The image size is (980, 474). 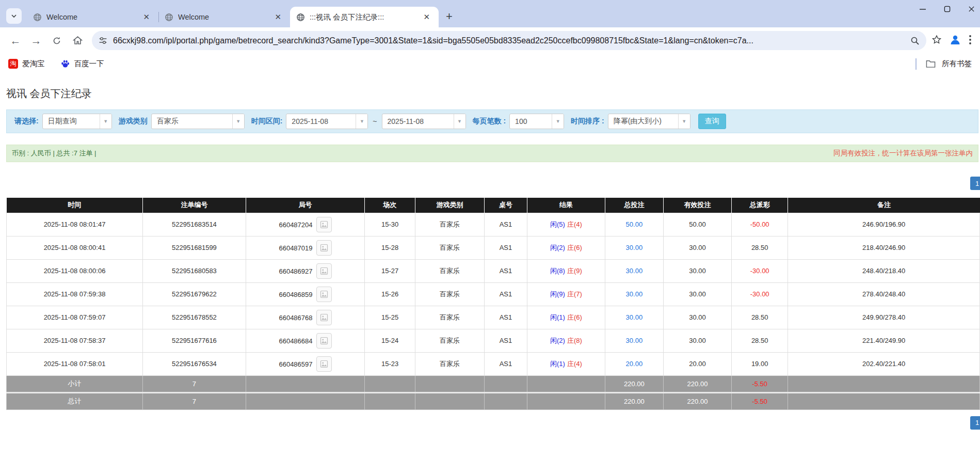 I want to click on search-button: 查询, so click(x=712, y=121).